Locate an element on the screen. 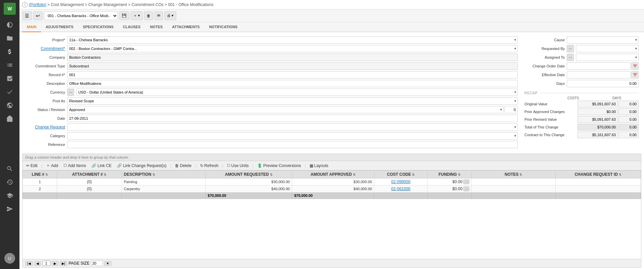 Image resolution: width=644 pixels, height=269 pixels. effective-date-calendar-btn: 📅 is located at coordinates (635, 75).